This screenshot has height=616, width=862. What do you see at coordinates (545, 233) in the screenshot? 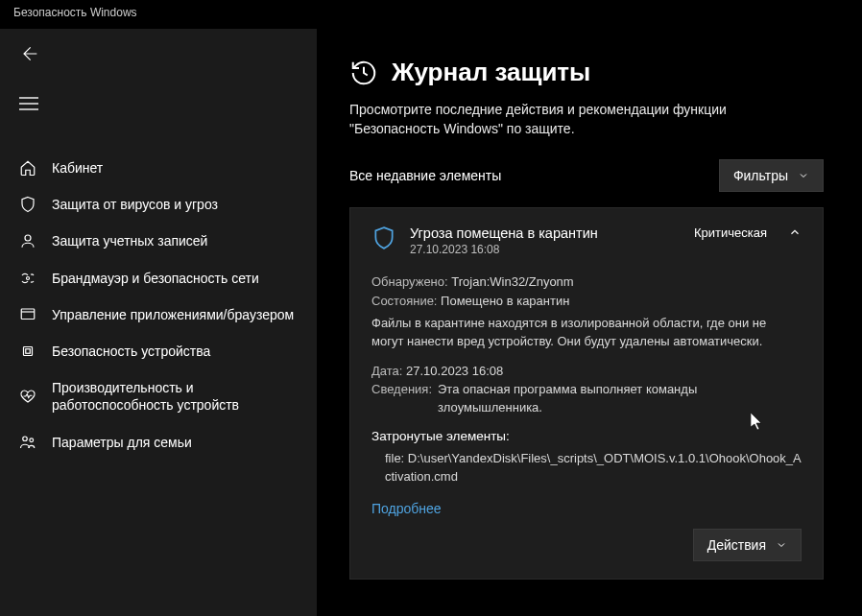
I see `threat-title: Угроза помещена в карантин` at bounding box center [545, 233].